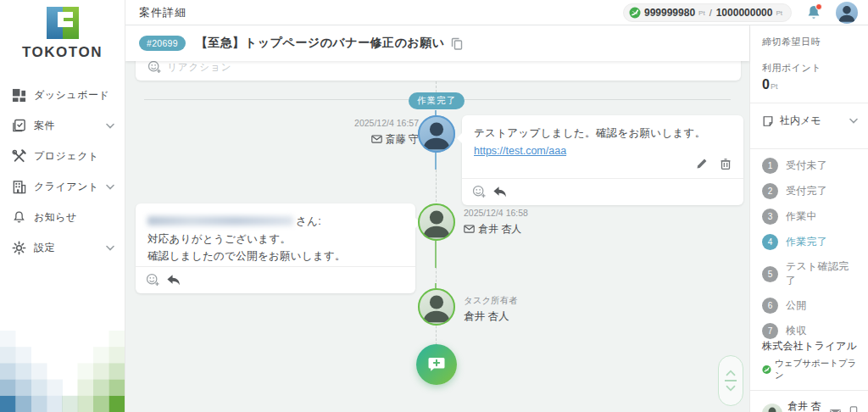  I want to click on step-number: 2, so click(770, 192).